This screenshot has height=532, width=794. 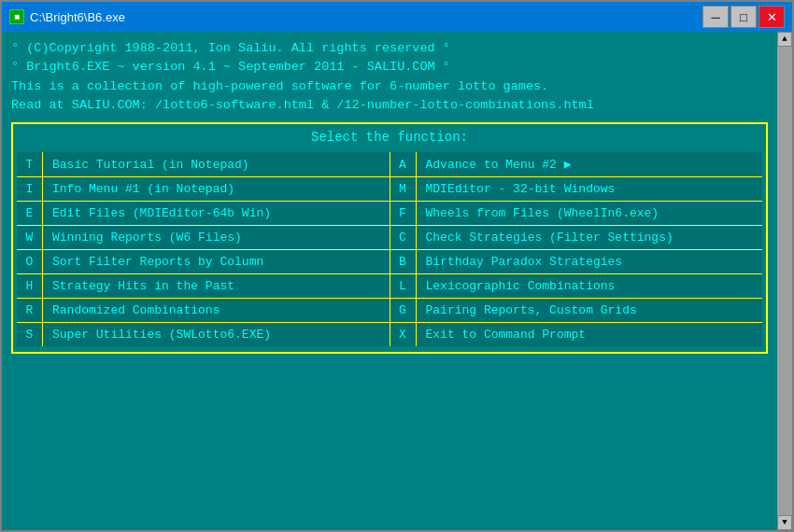 I want to click on scrollbar: ▲ ▼, so click(x=785, y=281).